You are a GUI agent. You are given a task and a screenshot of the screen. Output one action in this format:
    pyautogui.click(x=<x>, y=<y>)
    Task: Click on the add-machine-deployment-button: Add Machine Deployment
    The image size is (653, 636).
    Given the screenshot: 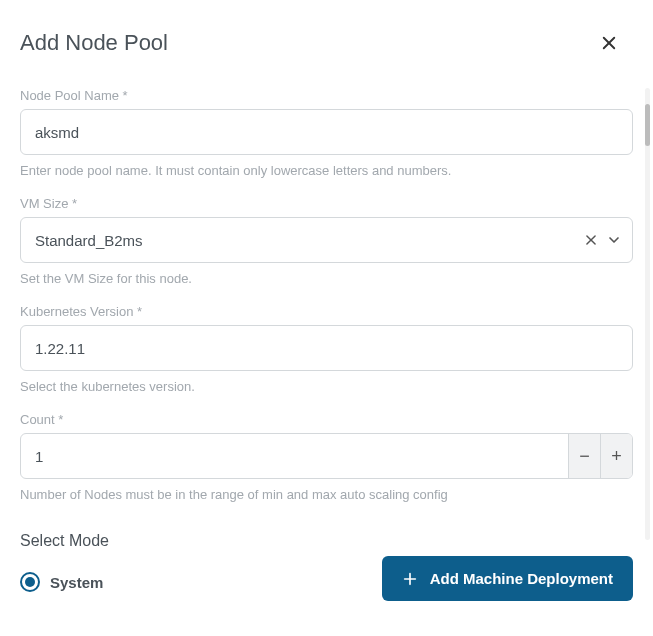 What is the action you would take?
    pyautogui.click(x=508, y=578)
    